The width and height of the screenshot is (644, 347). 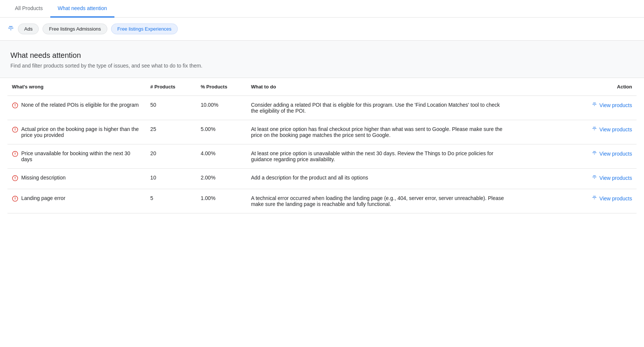 What do you see at coordinates (77, 132) in the screenshot?
I see `issue-cell-1: Actual price on the booking page is high…` at bounding box center [77, 132].